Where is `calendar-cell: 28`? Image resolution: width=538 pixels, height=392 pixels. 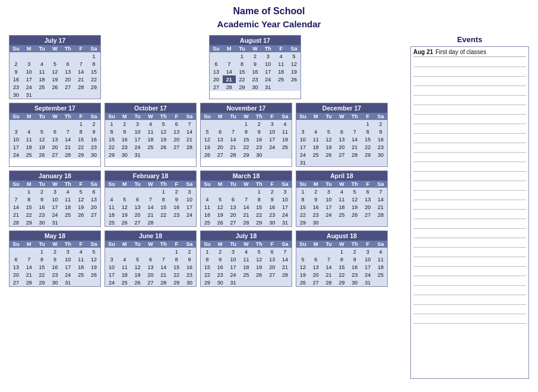 calendar-cell: 28 is located at coordinates (189, 147).